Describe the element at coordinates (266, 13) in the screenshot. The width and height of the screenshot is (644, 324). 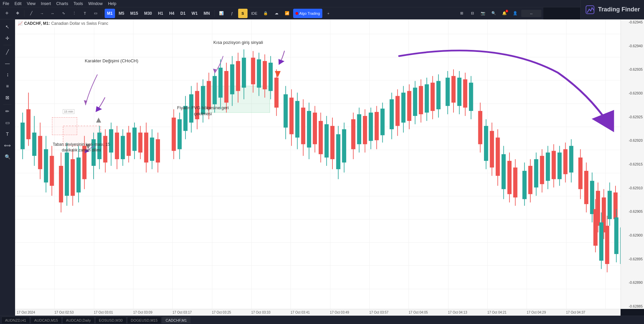
I see `lock-btn: 🔒` at that location.